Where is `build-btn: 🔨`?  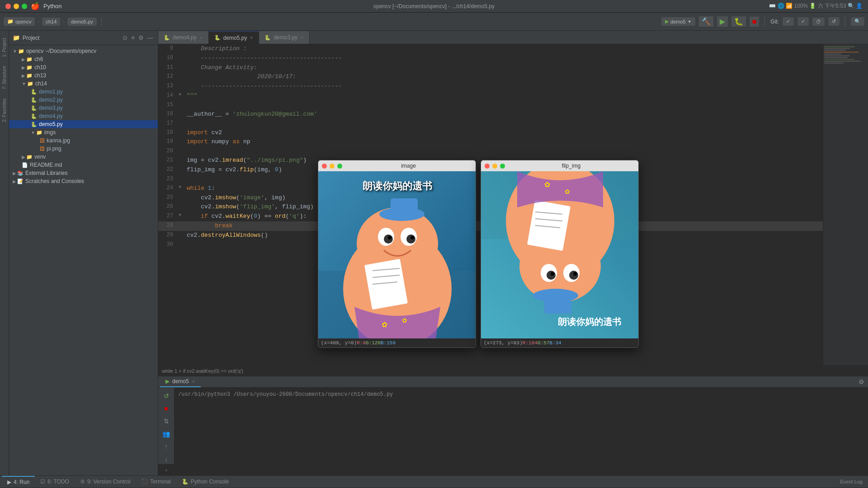
build-btn: 🔨 is located at coordinates (706, 22).